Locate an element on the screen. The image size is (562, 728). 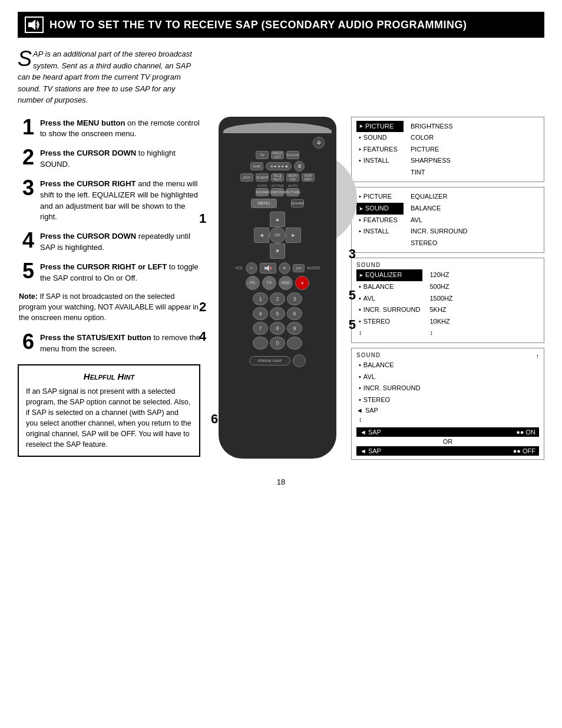
remote-top is located at coordinates (277, 128).